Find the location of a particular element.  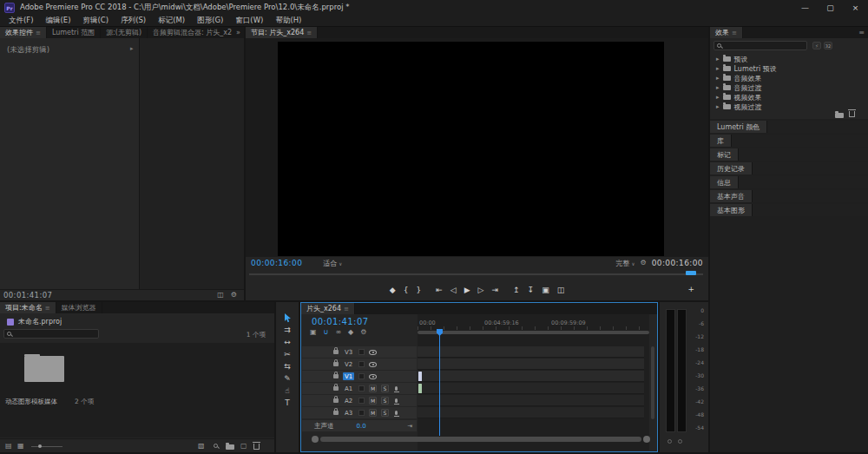

delete-icon is located at coordinates (257, 446).